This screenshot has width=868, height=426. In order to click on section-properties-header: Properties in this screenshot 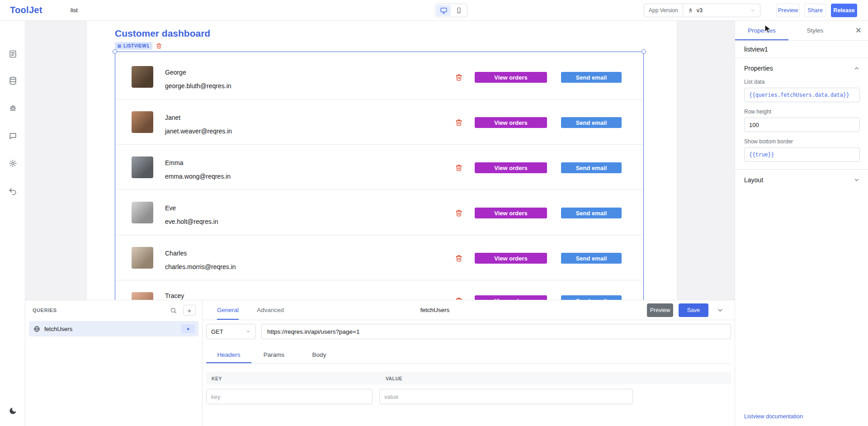, I will do `click(802, 68)`.